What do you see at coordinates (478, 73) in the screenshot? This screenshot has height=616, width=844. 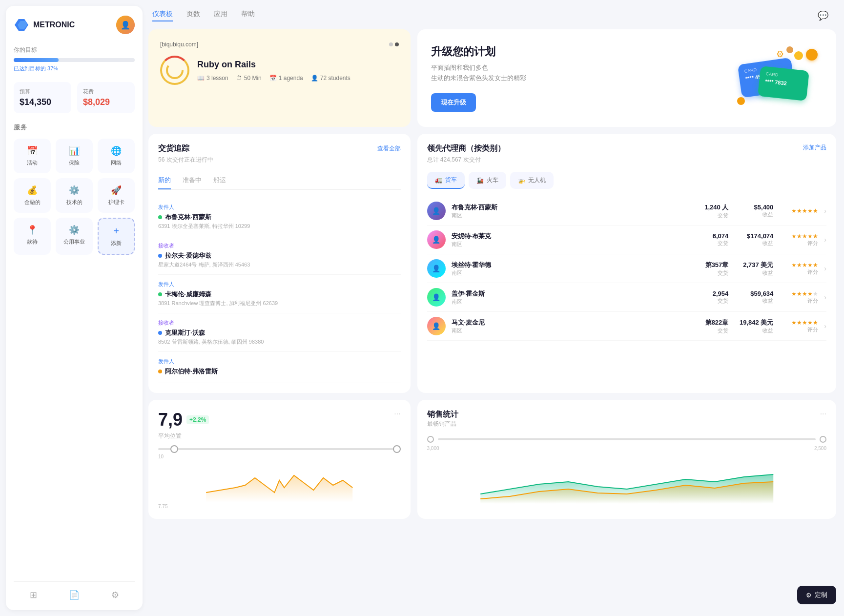 I see `upgrade-desc: 平面插图和我们多色 生动的未混合紫色头发女士的精彩` at bounding box center [478, 73].